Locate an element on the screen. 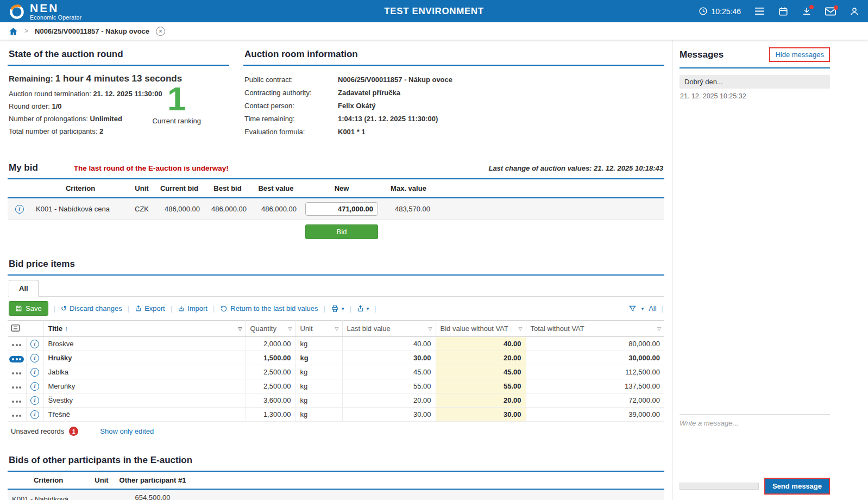  return-last-values-button: Return to the last bid values is located at coordinates (269, 309).